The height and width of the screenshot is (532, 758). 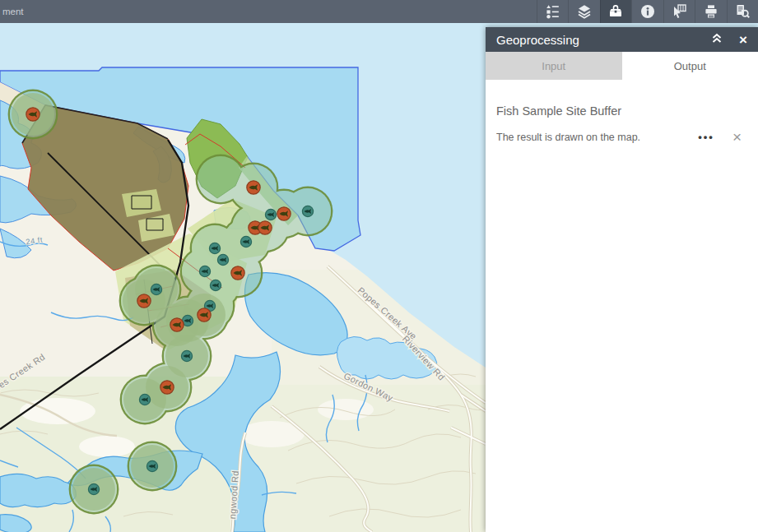 What do you see at coordinates (538, 39) in the screenshot?
I see `panel-title: Geoprocessing` at bounding box center [538, 39].